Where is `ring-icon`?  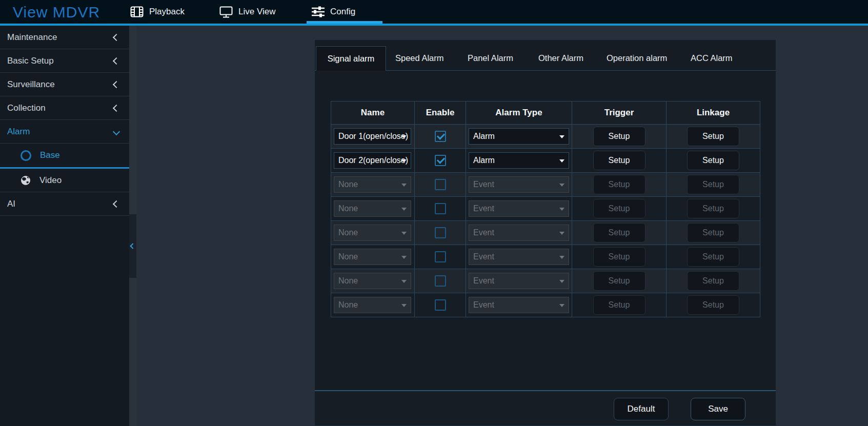
ring-icon is located at coordinates (26, 156).